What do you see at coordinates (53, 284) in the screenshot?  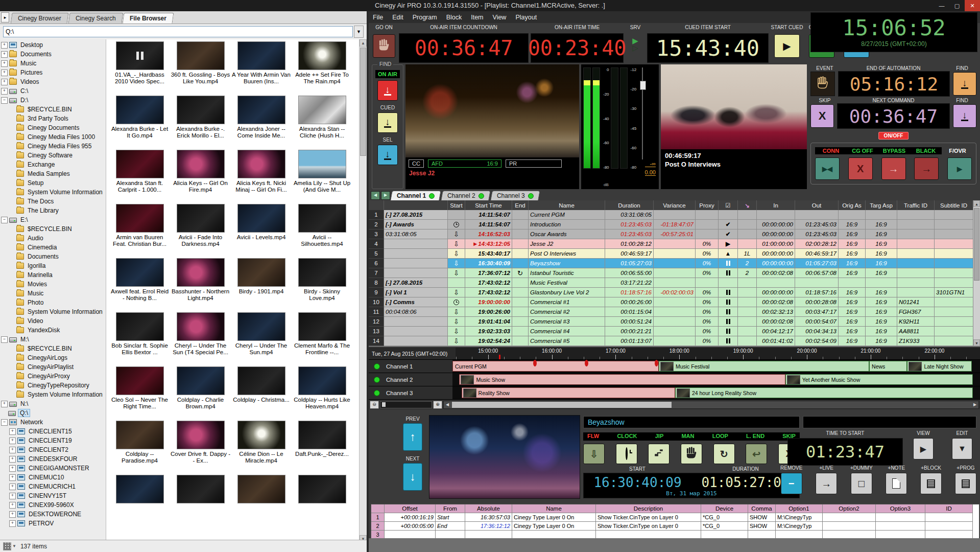 I see `tree-item-movies: Movies` at bounding box center [53, 284].